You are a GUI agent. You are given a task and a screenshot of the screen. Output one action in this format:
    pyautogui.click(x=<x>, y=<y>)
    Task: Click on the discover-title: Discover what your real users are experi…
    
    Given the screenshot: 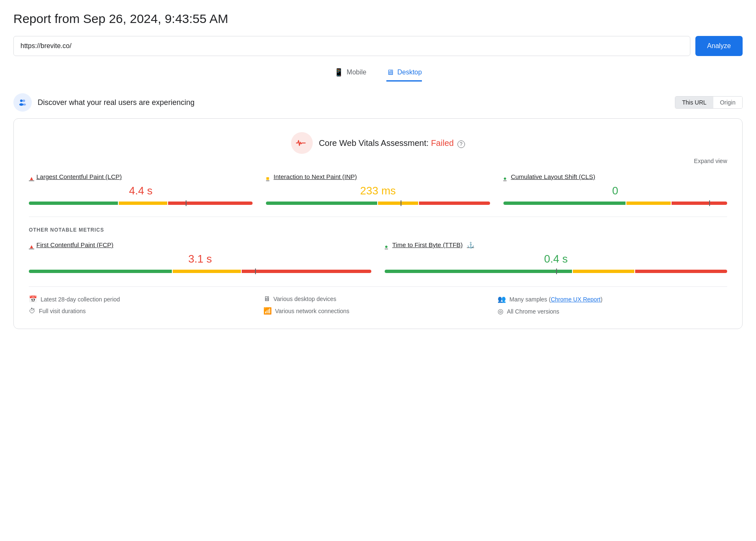 What is the action you would take?
    pyautogui.click(x=116, y=103)
    